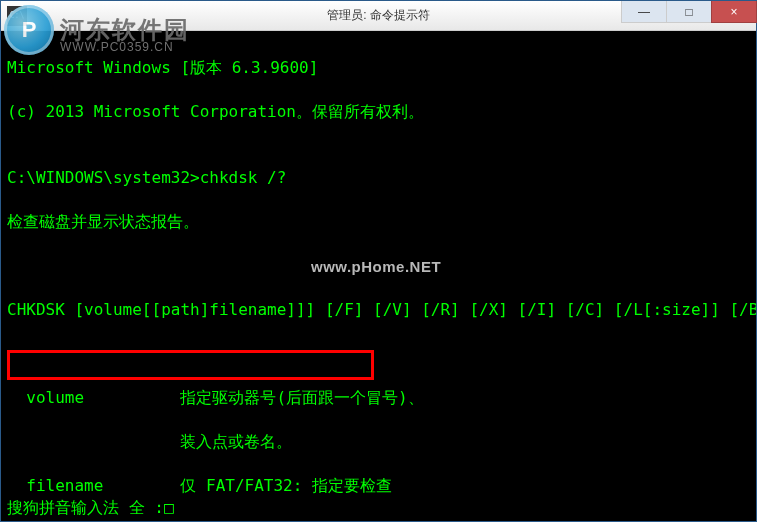 The image size is (757, 522). I want to click on output-line: filename 仅 FAT/FAT32: 指定要检查, so click(378, 486).